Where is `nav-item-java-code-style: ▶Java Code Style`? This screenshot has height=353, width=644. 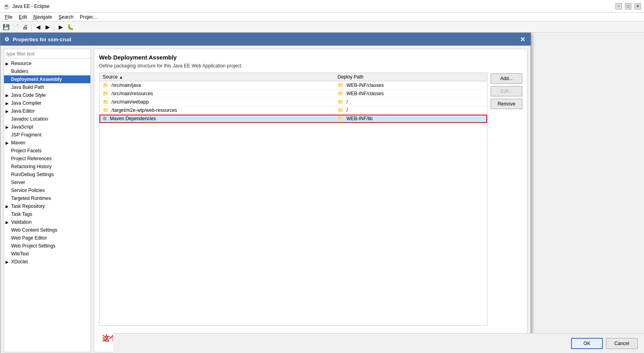
nav-item-java-code-style: ▶Java Code Style is located at coordinates (47, 95).